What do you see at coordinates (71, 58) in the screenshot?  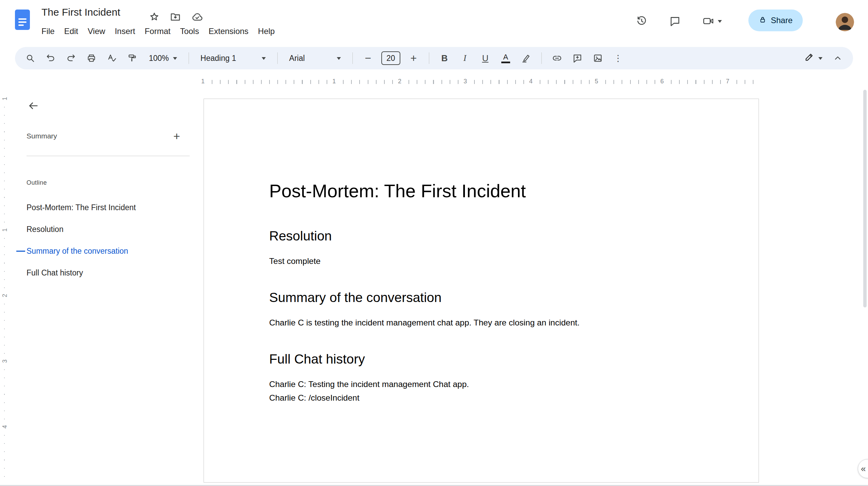 I see `redo-icon` at bounding box center [71, 58].